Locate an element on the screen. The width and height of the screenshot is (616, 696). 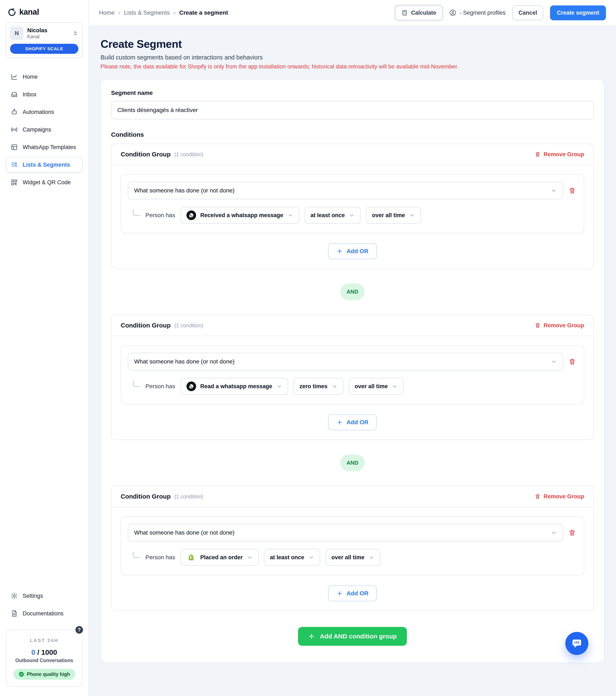
sidebar-nav: Home Inbox Automations Campaigns WhatsAp… is located at coordinates (44, 129).